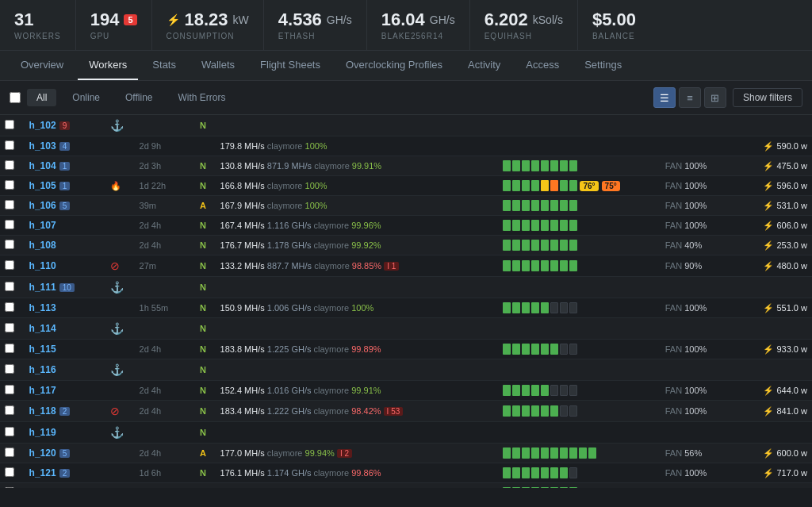 This screenshot has height=507, width=812. I want to click on view-list-btn: ☰, so click(665, 98).